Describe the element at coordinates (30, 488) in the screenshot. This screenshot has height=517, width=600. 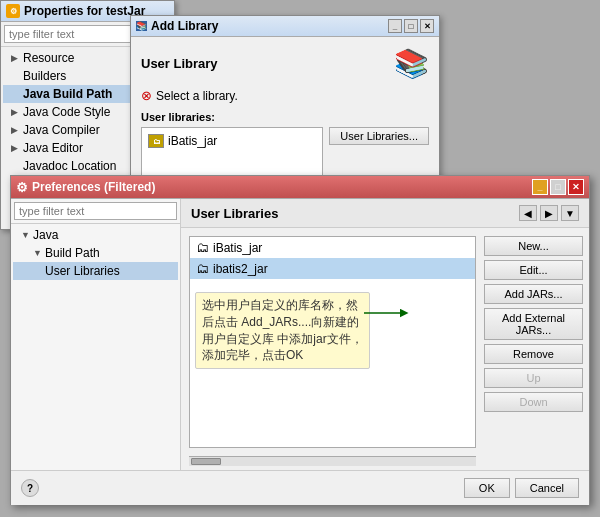
I see `help-button: ?` at that location.